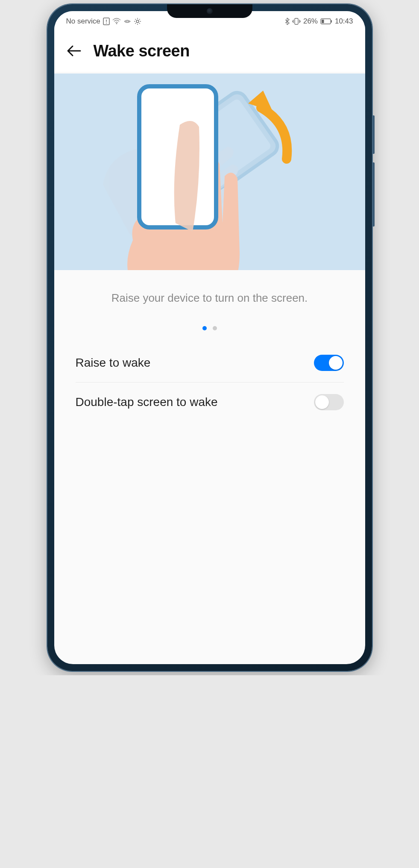 This screenshot has height=868, width=419. What do you see at coordinates (210, 11) in the screenshot?
I see `display-notch` at bounding box center [210, 11].